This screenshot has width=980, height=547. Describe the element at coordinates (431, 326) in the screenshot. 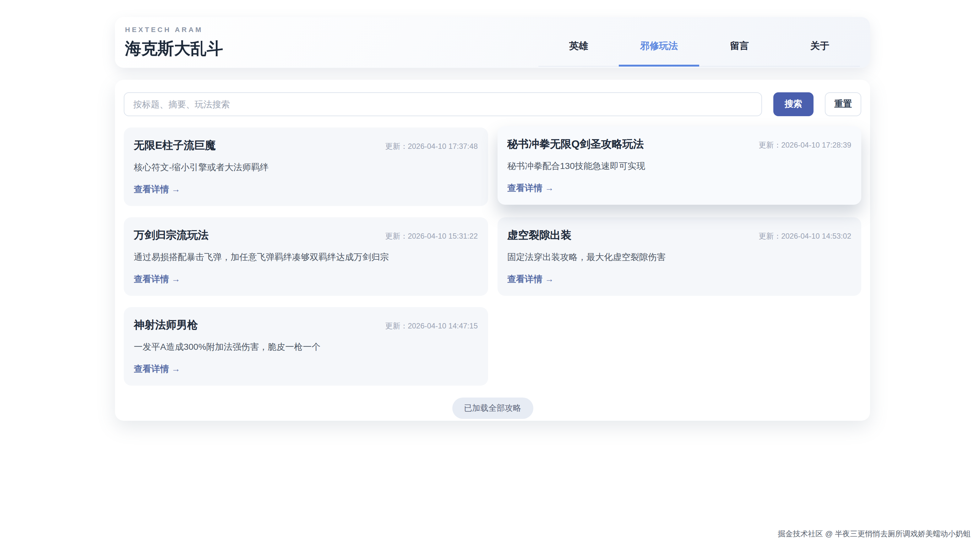

I see `guide-updated-at: 更新：2026-04-10 14:47:15` at that location.